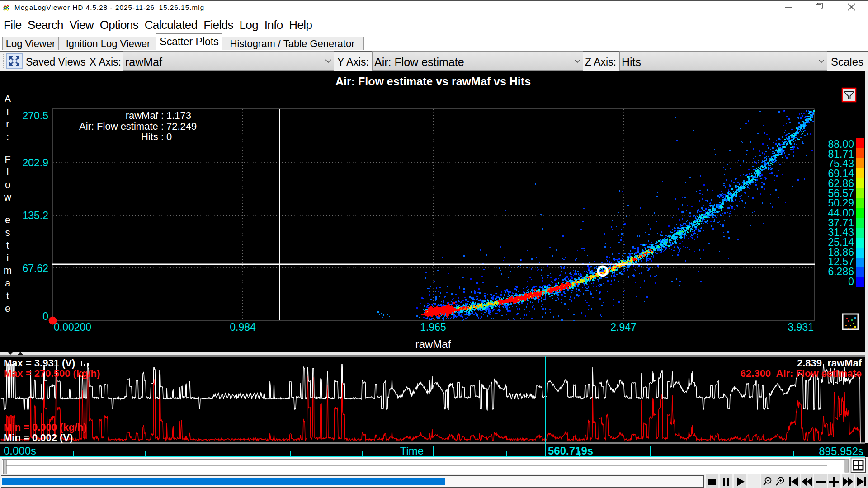 The image size is (868, 488). I want to click on svg-text: 0.984, so click(243, 327).